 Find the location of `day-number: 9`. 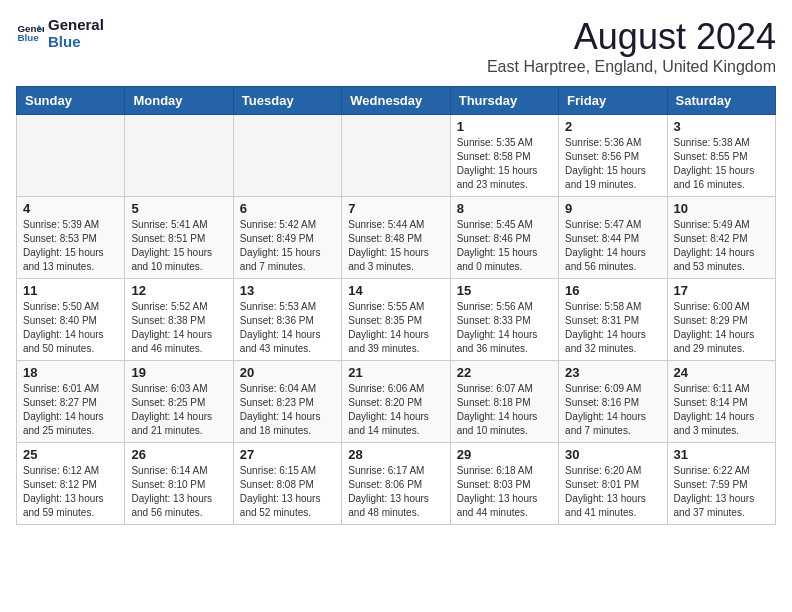

day-number: 9 is located at coordinates (612, 208).